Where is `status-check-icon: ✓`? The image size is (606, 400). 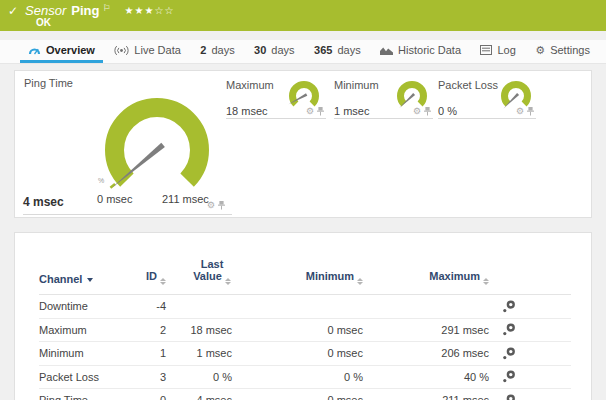
status-check-icon: ✓ is located at coordinates (13, 11).